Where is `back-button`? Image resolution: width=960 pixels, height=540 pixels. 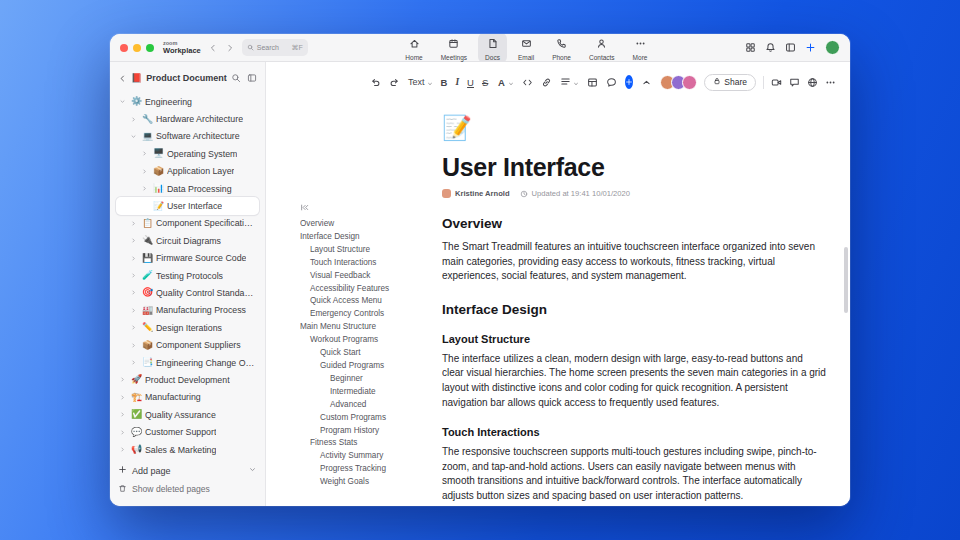
back-button is located at coordinates (213, 48).